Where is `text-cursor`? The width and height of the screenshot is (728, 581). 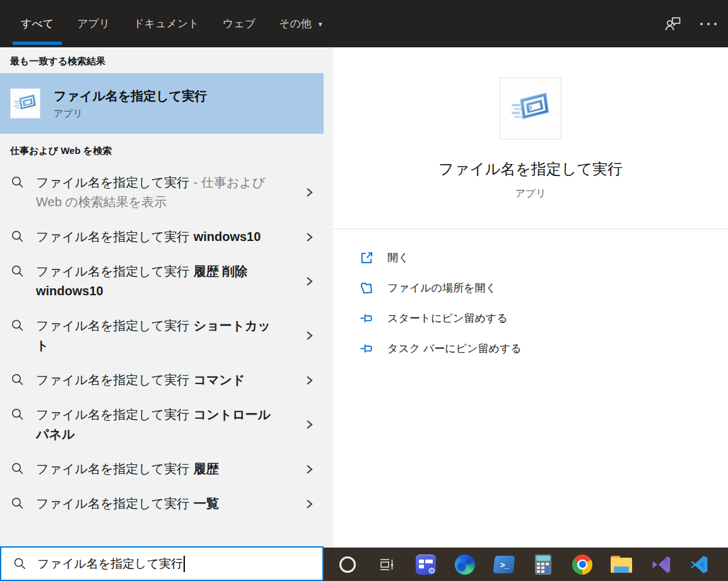
text-cursor is located at coordinates (184, 564).